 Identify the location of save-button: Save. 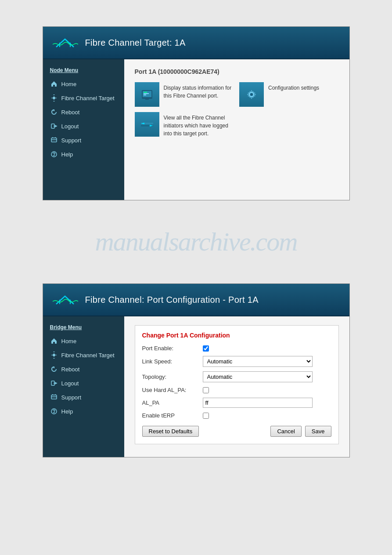
(318, 432).